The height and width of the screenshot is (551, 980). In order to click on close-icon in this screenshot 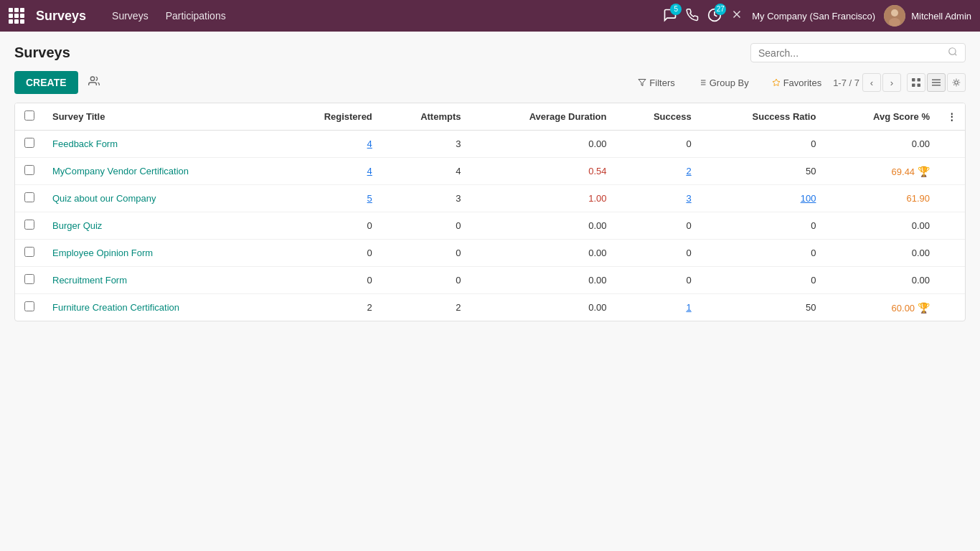, I will do `click(737, 16)`.